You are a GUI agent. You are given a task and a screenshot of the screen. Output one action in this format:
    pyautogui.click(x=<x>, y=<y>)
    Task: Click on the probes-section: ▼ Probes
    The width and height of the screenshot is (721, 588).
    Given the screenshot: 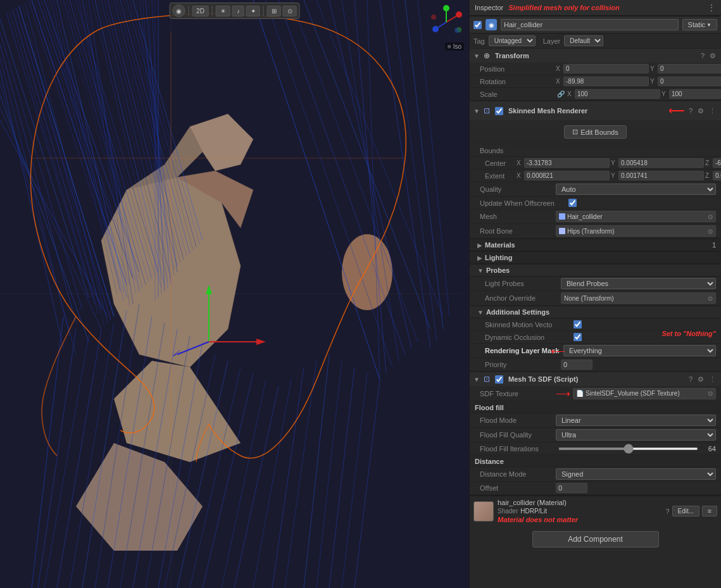 What is the action you would take?
    pyautogui.click(x=595, y=270)
    